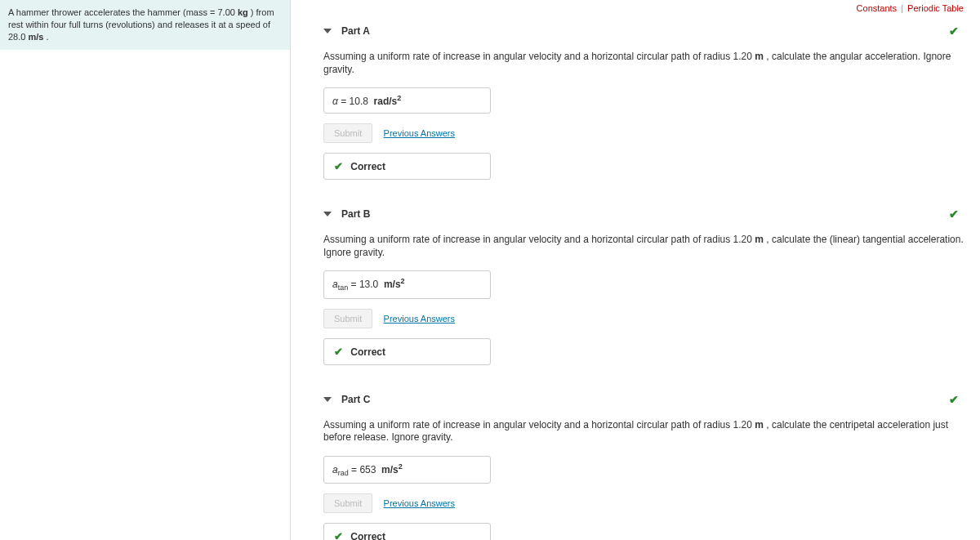 Image resolution: width=980 pixels, height=540 pixels. Describe the element at coordinates (356, 214) in the screenshot. I see `part-b-title: Part B` at that location.